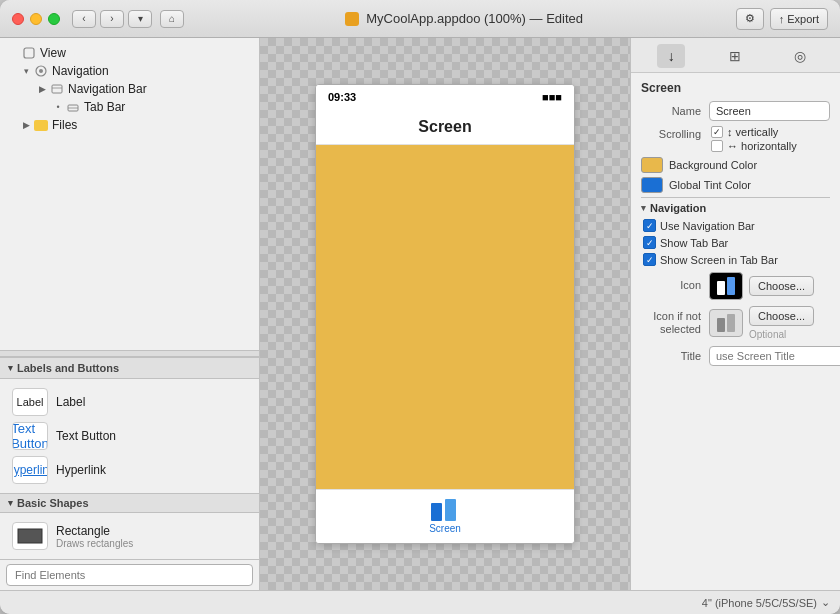 This screenshot has height=614, width=840. What do you see at coordinates (736, 260) in the screenshot?
I see `show-screen-tab-row: ✓ Show Screen in Tab Bar` at bounding box center [736, 260].